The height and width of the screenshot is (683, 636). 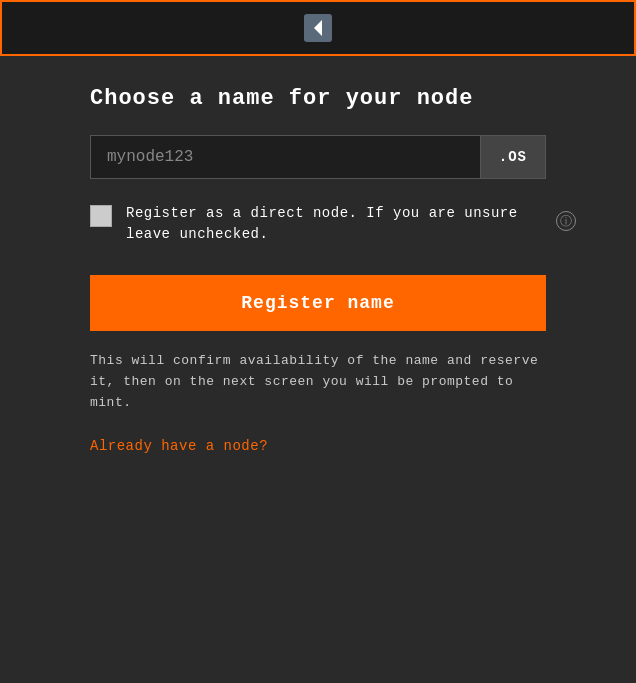 I want to click on back-icon, so click(x=318, y=28).